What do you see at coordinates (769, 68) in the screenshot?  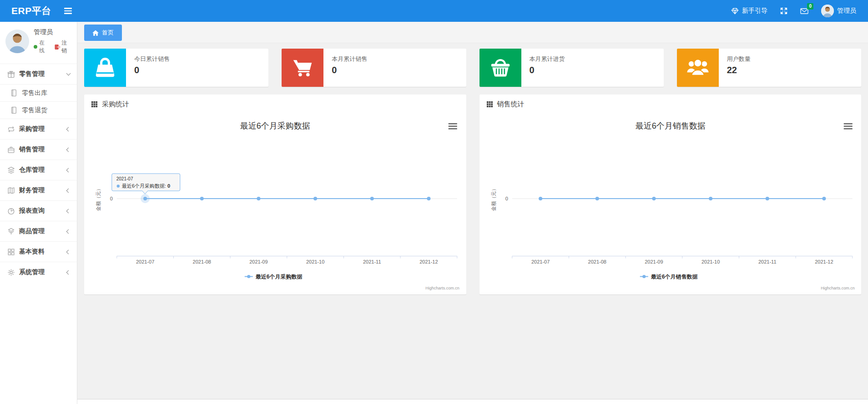 I see `stat-card-user-count: 用户数量 22` at bounding box center [769, 68].